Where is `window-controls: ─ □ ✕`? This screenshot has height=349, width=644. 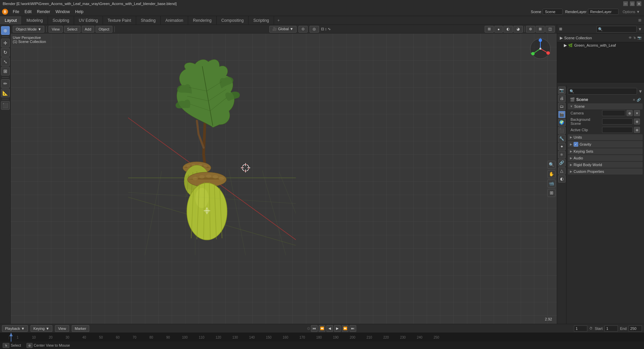 window-controls: ─ □ ✕ is located at coordinates (632, 4).